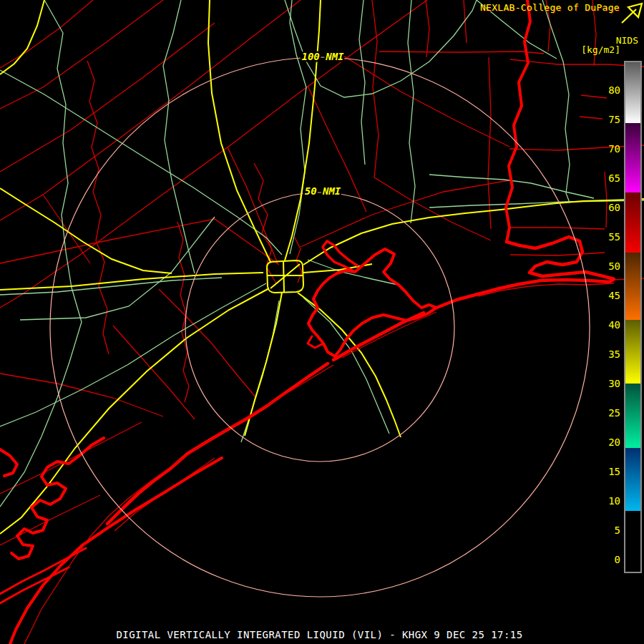 This screenshot has height=644, width=644. What do you see at coordinates (605, 560) in the screenshot?
I see `tick-label: 0` at bounding box center [605, 560].